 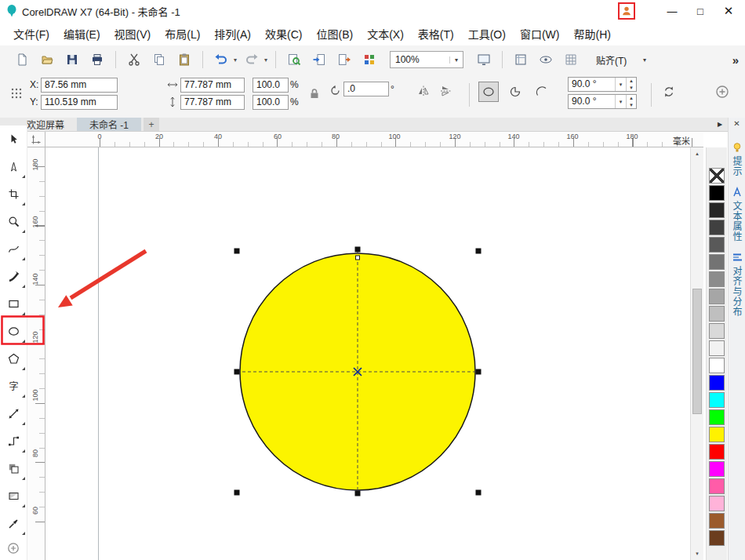 I want to click on polygon-tool, so click(x=13, y=359).